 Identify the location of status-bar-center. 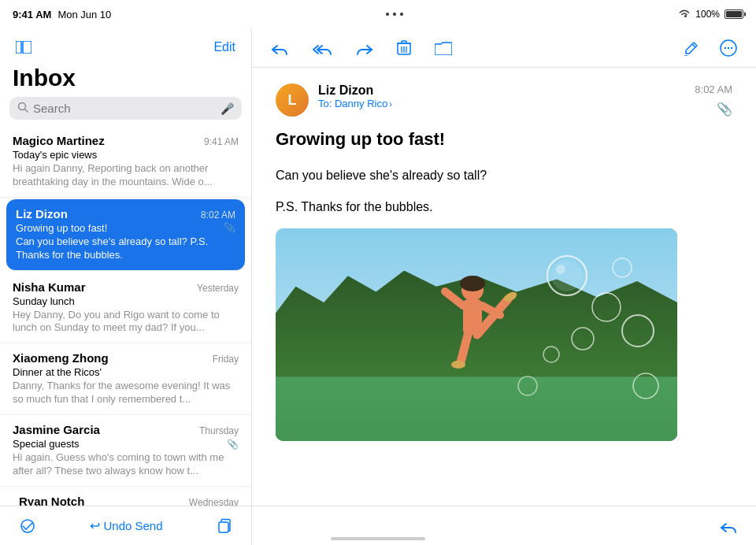
(395, 14).